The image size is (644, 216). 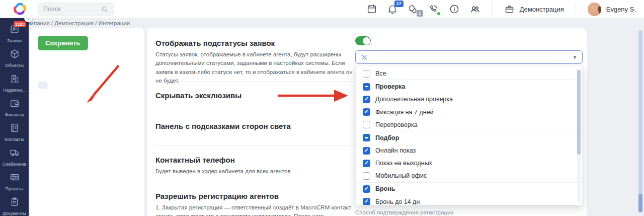 What do you see at coordinates (534, 9) in the screenshot?
I see `workspace-switcher: Демонстрация` at bounding box center [534, 9].